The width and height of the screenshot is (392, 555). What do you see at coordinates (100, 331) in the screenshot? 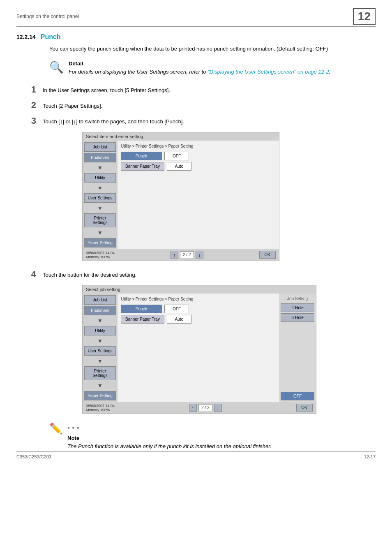
I see `screen2-sidebar-utility: Utility` at bounding box center [100, 331].